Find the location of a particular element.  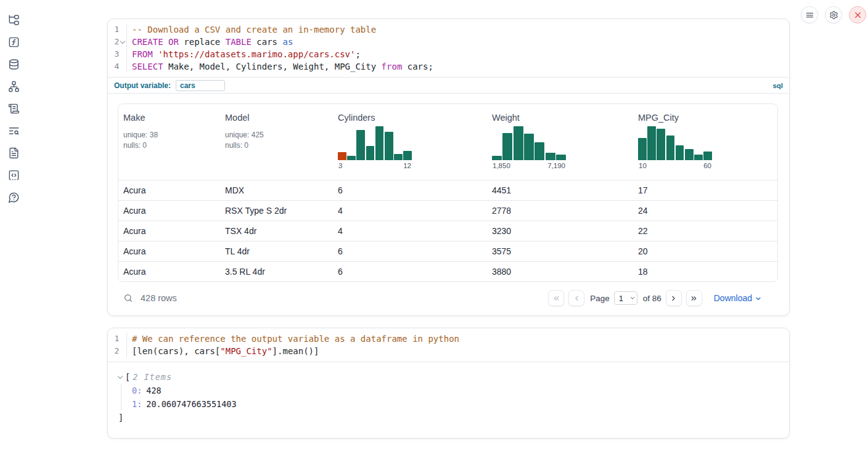

notebook-actions is located at coordinates (833, 15).